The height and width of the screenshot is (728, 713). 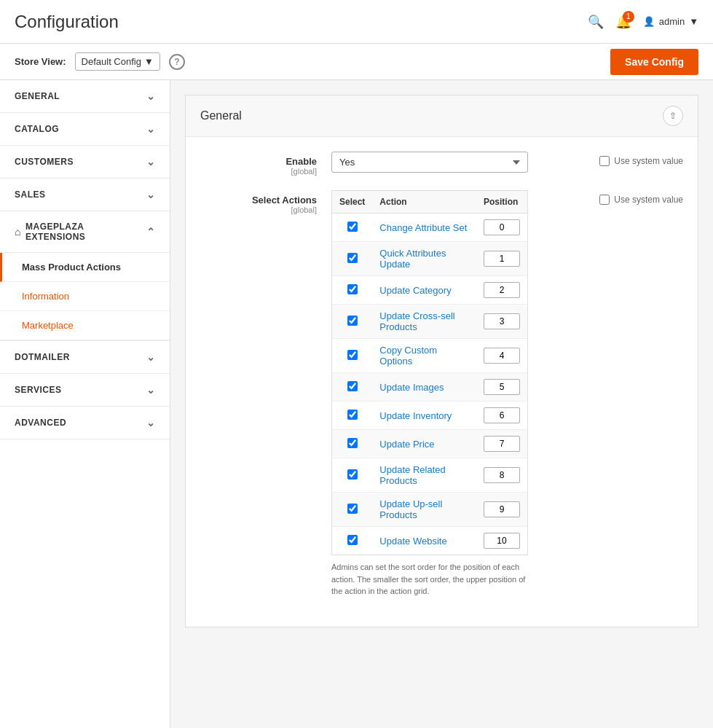 What do you see at coordinates (71, 267) in the screenshot?
I see `mass-product-actions-label: Mass Product Actions` at bounding box center [71, 267].